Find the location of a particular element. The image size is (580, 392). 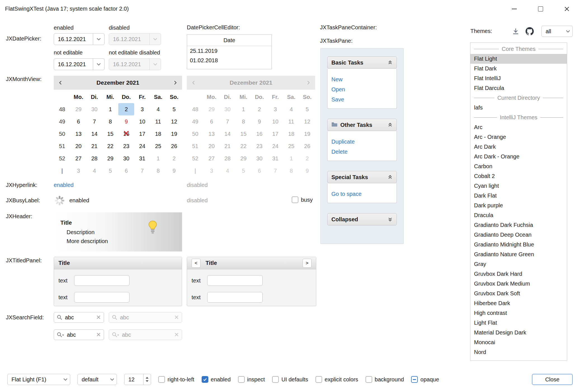

checkbox-explicit-colors: explicit colors is located at coordinates (337, 379).